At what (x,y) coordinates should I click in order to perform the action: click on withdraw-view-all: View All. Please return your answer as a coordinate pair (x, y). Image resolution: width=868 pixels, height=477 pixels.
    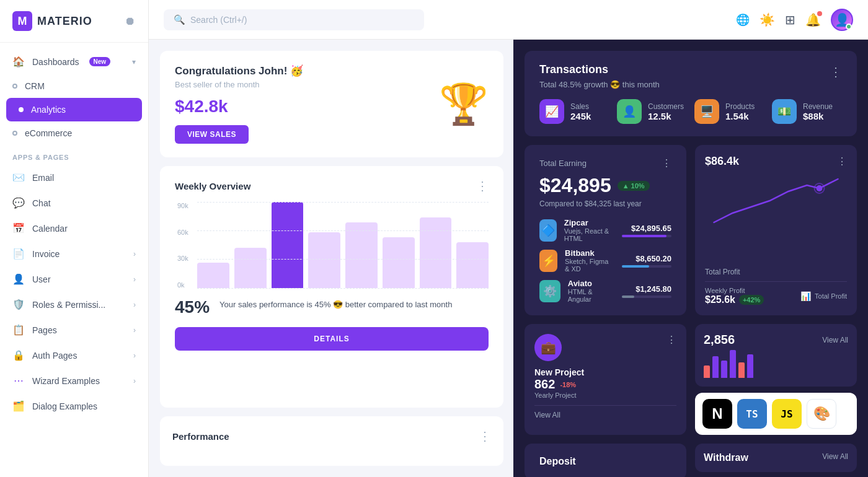
    Looking at the image, I should click on (835, 458).